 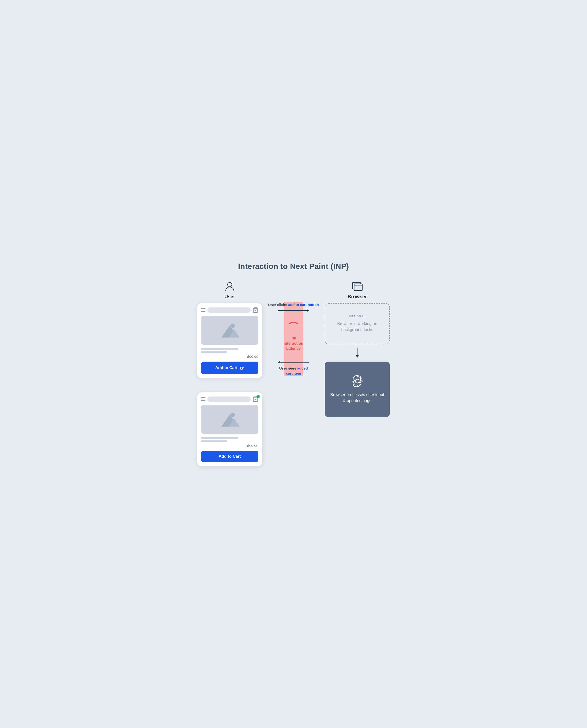 What do you see at coordinates (294, 346) in the screenshot?
I see `latency-label: InteractionLatency` at bounding box center [294, 346].